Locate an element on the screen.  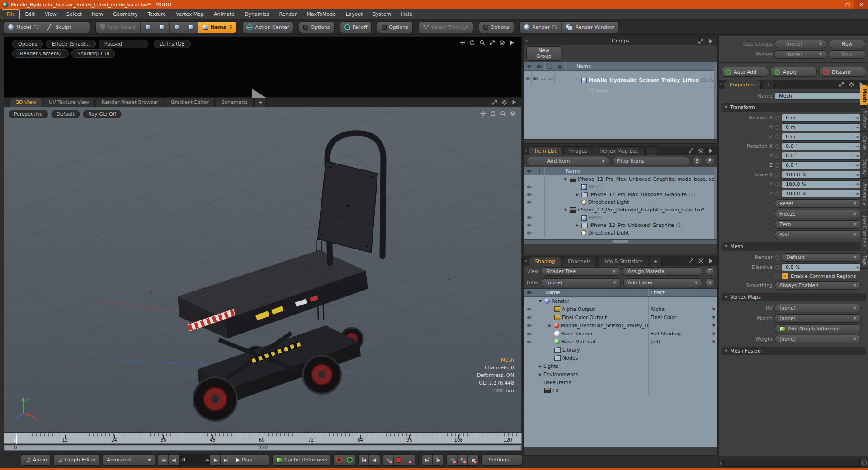
expand-plus-icon: + is located at coordinates (578, 80).